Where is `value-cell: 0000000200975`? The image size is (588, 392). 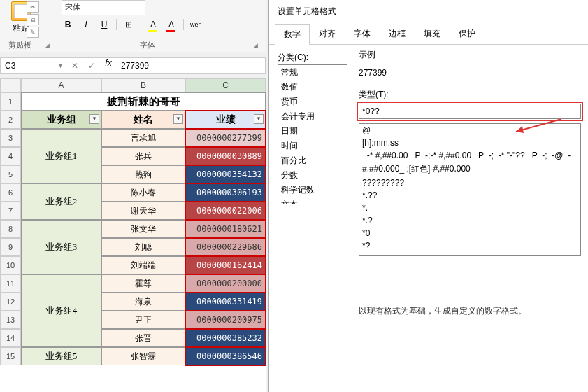 value-cell: 0000000200975 is located at coordinates (225, 320).